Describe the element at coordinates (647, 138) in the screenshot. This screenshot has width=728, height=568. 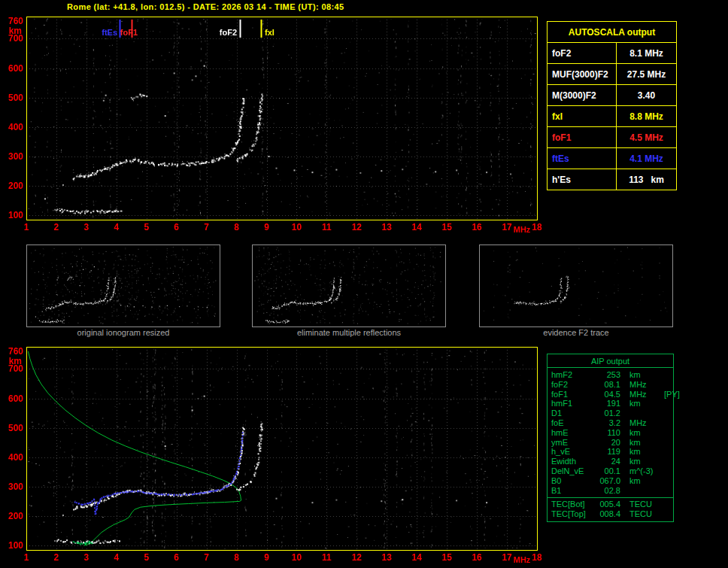
I see `param-value: 4.5 MHz` at that location.